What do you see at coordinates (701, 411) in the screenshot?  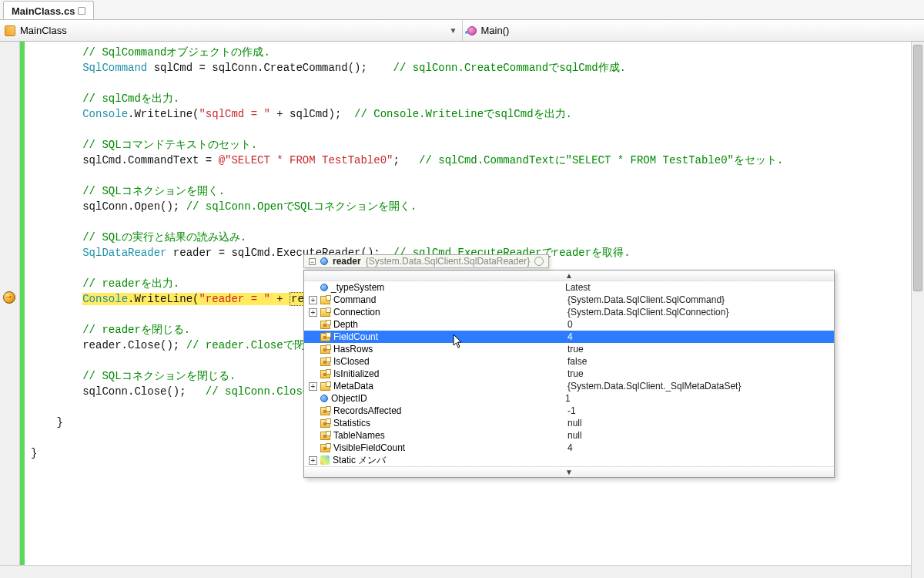 I see `property-value: -1` at bounding box center [701, 411].